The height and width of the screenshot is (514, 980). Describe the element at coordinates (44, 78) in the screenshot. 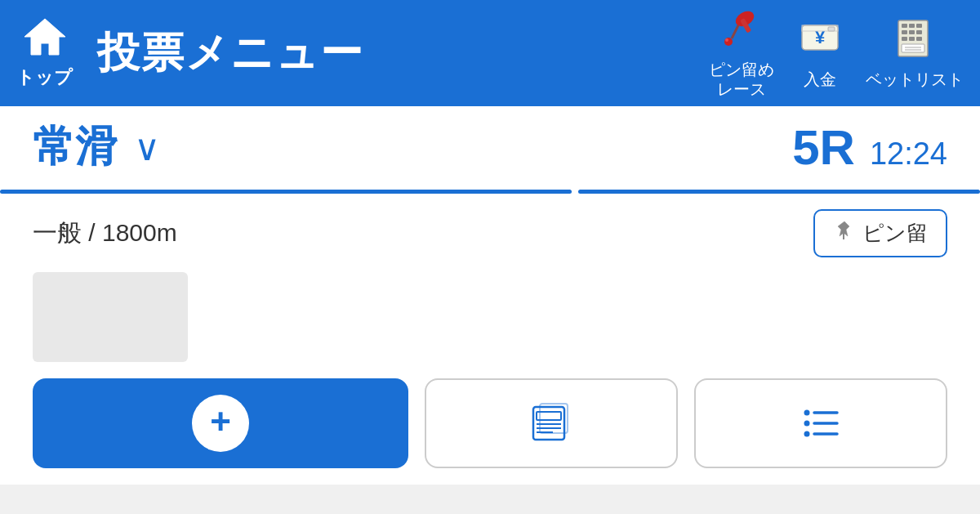

I see `top-nav-label: トップ` at that location.